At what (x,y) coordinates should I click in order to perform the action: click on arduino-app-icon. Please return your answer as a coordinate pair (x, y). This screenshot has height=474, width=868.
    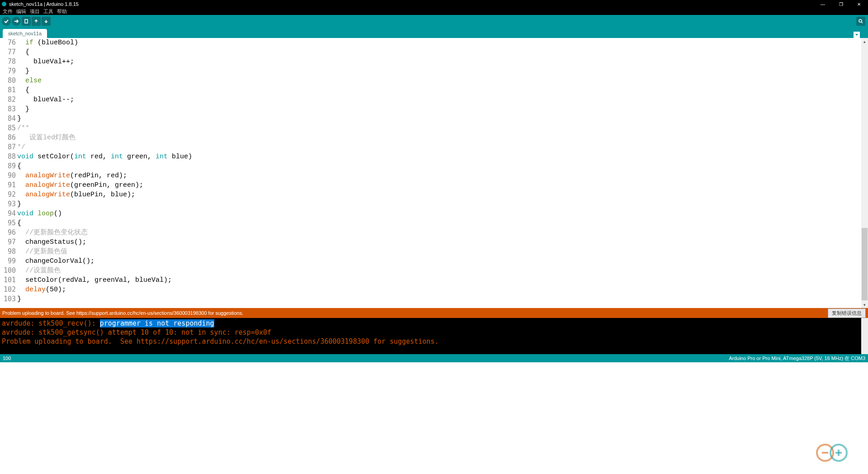
    Looking at the image, I should click on (4, 4).